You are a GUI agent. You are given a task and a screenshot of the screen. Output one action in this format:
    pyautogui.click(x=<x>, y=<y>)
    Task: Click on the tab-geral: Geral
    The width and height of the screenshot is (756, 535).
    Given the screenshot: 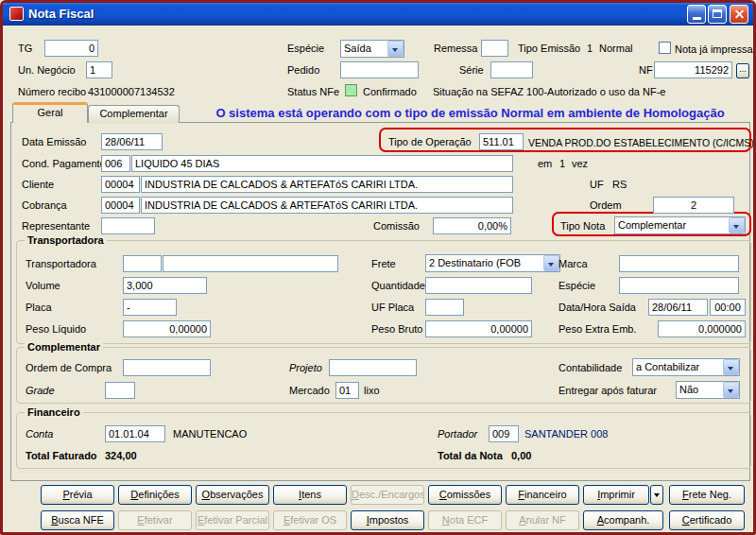 What is the action you would take?
    pyautogui.click(x=50, y=112)
    